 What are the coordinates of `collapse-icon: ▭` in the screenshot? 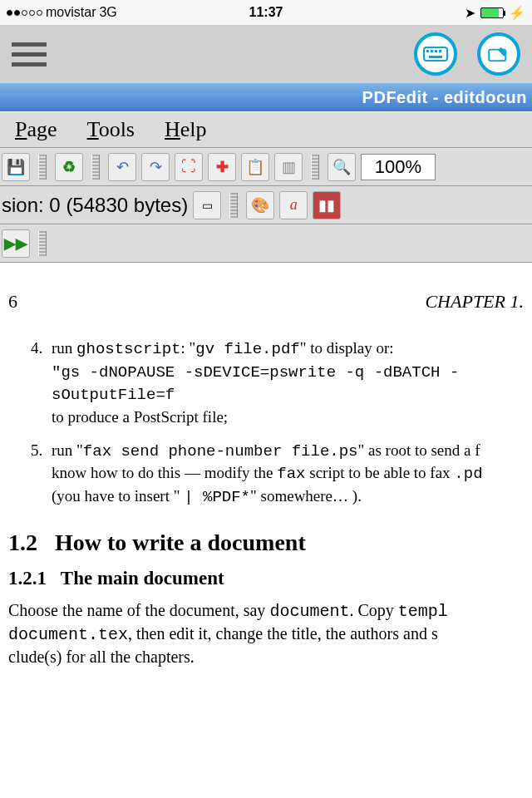 It's located at (207, 205).